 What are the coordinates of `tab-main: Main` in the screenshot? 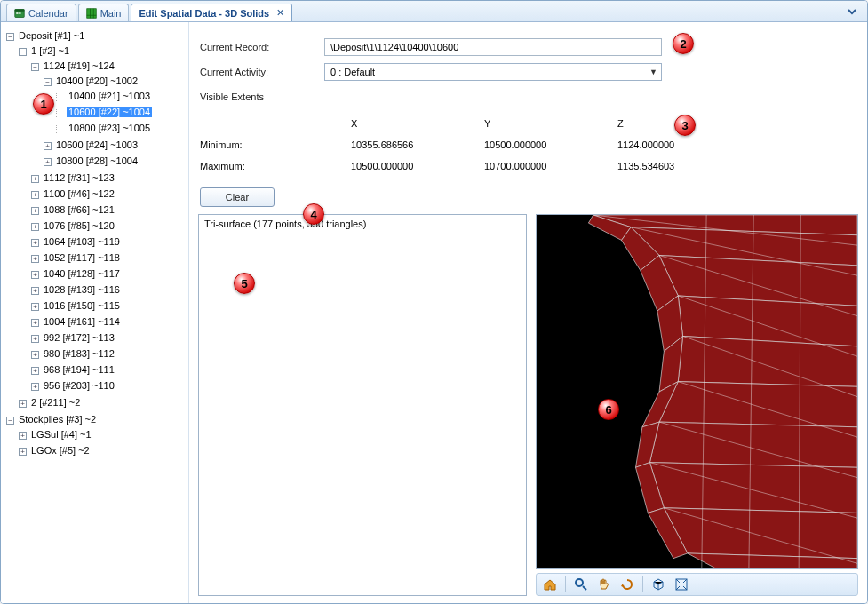 It's located at (104, 12).